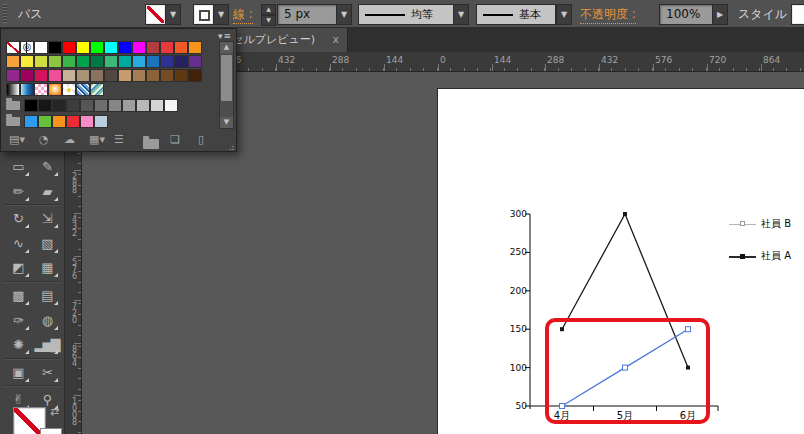 The height and width of the screenshot is (434, 804). What do you see at coordinates (344, 14) in the screenshot?
I see `stroke-width-dropdown-button: ▼` at bounding box center [344, 14].